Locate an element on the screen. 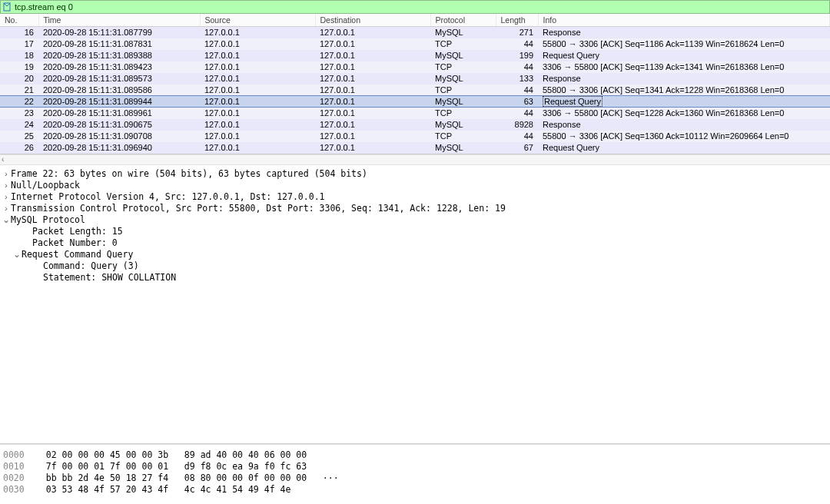  cell-time: 2020-09-28 15:11:31.089961 is located at coordinates (119, 114).